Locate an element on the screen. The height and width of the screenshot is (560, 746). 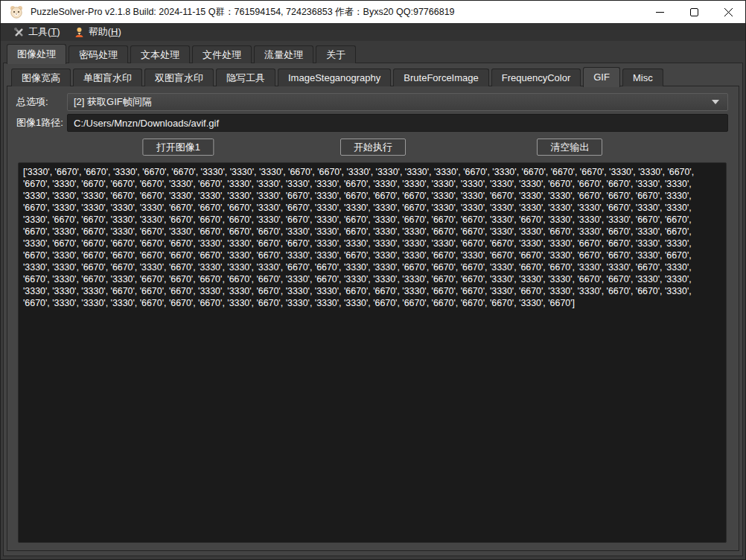
tab-stego-tools: 隐写工具 is located at coordinates (246, 77).